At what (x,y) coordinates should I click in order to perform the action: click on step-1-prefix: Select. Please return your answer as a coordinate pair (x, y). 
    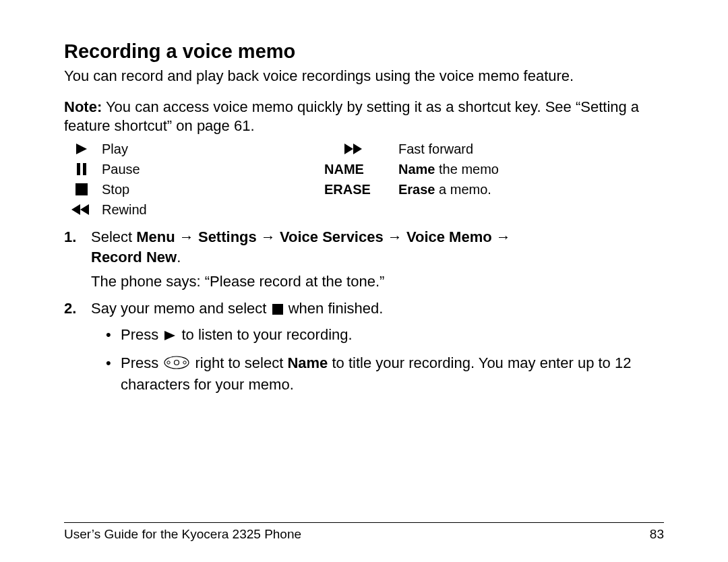
    Looking at the image, I should click on (113, 237).